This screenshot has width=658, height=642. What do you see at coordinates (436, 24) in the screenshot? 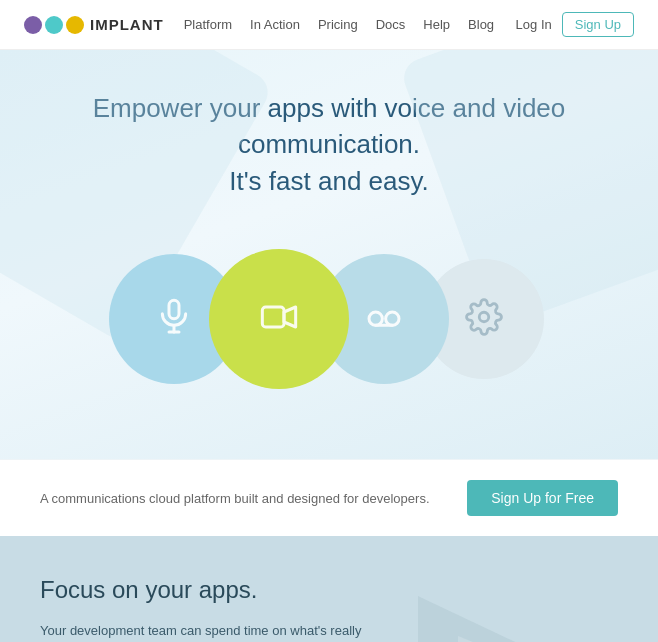
I see `nav-link-help: Help` at bounding box center [436, 24].